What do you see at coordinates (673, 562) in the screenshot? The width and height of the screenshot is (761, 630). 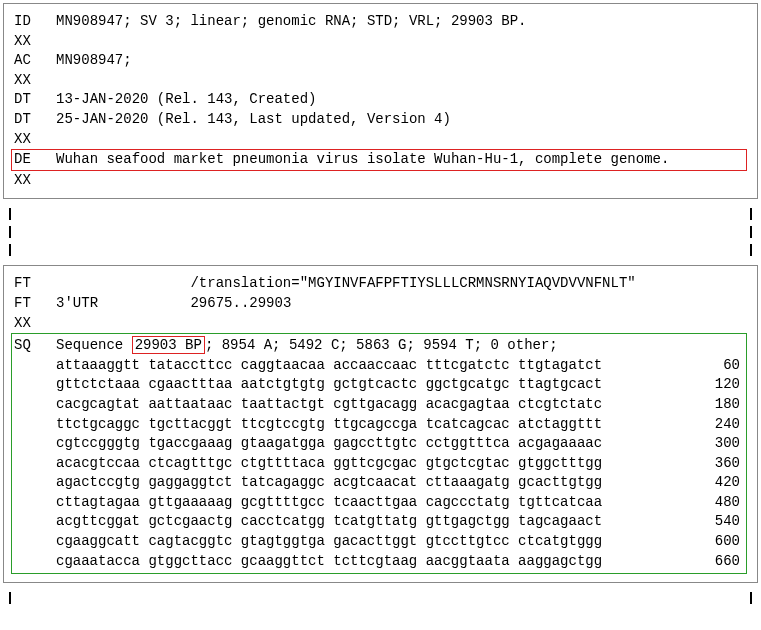 I see `sequence-position: 660` at bounding box center [673, 562].